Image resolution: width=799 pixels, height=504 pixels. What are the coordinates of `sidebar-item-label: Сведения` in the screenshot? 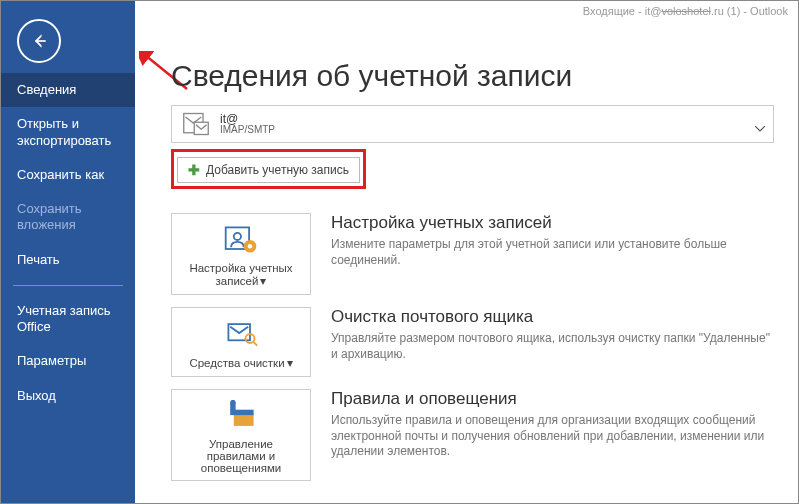 It's located at (46, 90).